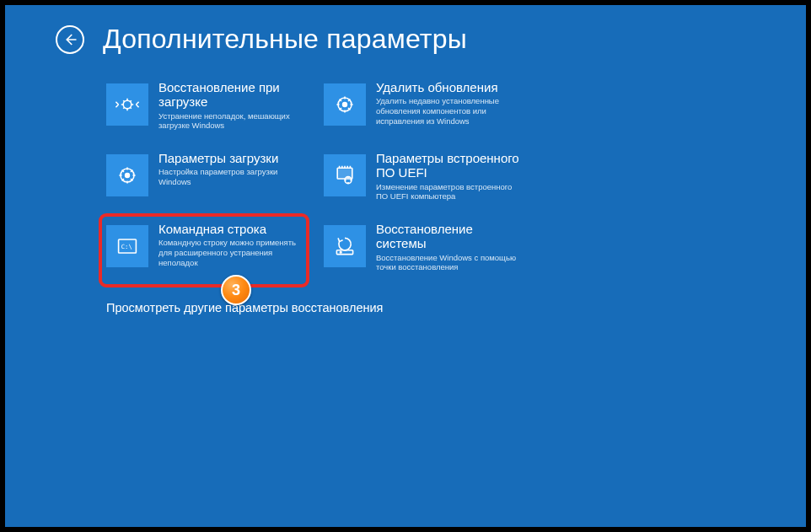  I want to click on tile-startup-settings: Параметры загрузки Настройка параметров …, so click(207, 180).